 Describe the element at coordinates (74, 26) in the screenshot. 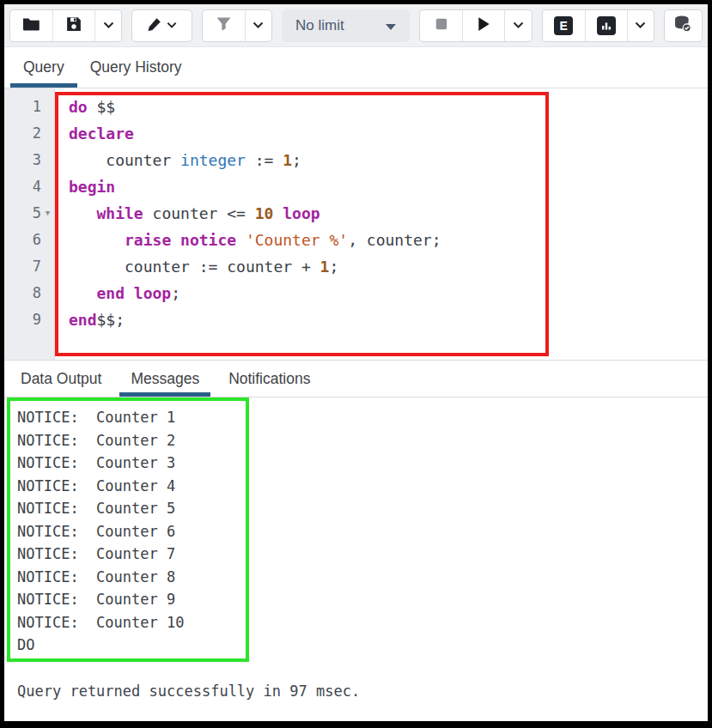

I see `save-button` at that location.